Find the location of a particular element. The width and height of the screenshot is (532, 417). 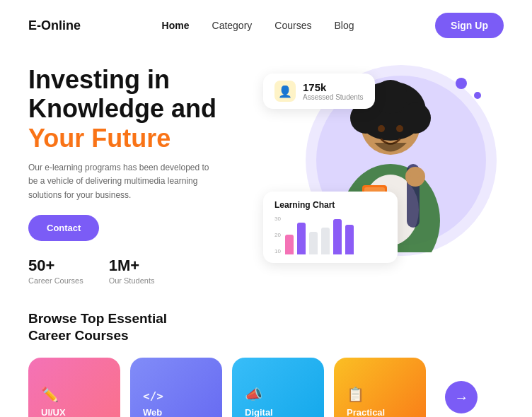

practical-name: Practical Learning is located at coordinates (380, 412).